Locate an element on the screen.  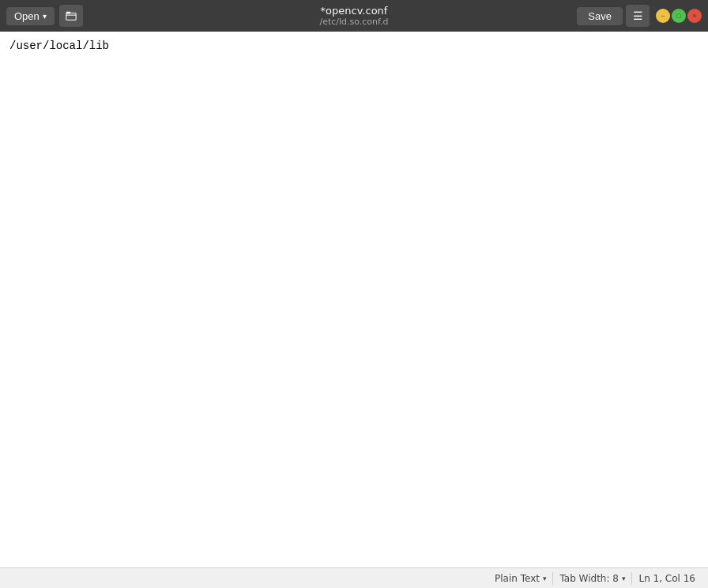
maximize-button: □ is located at coordinates (679, 16).